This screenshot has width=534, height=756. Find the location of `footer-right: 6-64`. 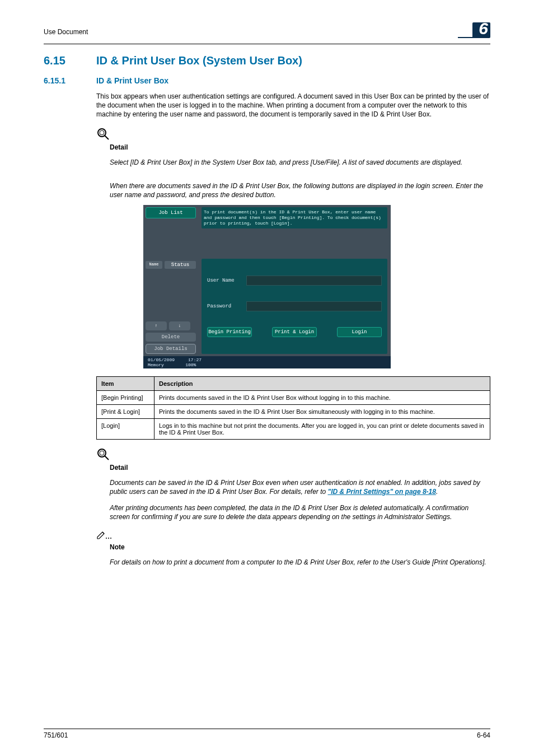

footer-right: 6-64 is located at coordinates (484, 735).